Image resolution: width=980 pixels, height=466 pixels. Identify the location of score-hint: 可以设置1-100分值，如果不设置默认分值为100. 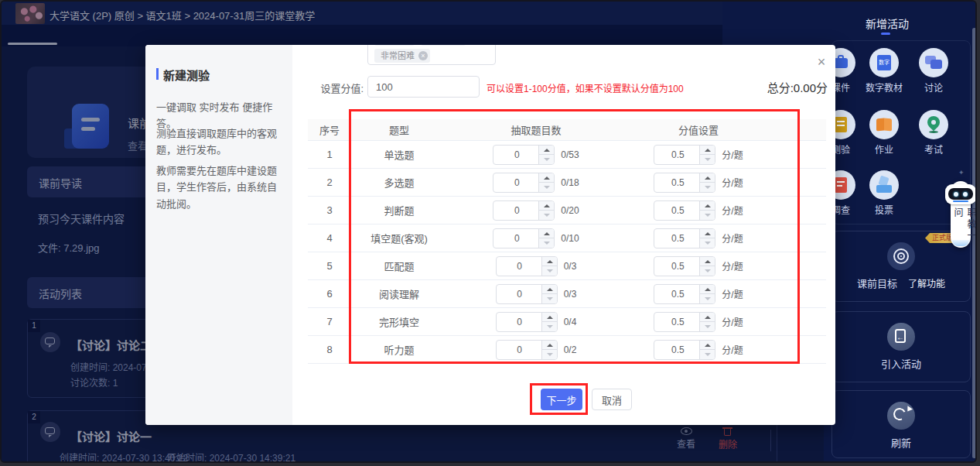
(585, 88).